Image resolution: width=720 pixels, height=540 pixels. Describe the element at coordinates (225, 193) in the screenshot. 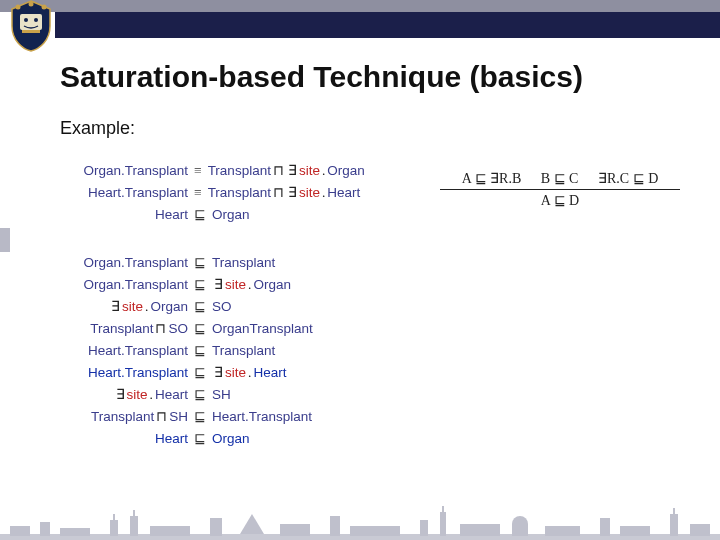

I see `ontology-axioms-block: Organ.Transplant≡Transplant⊓∃site.OrganH…` at that location.